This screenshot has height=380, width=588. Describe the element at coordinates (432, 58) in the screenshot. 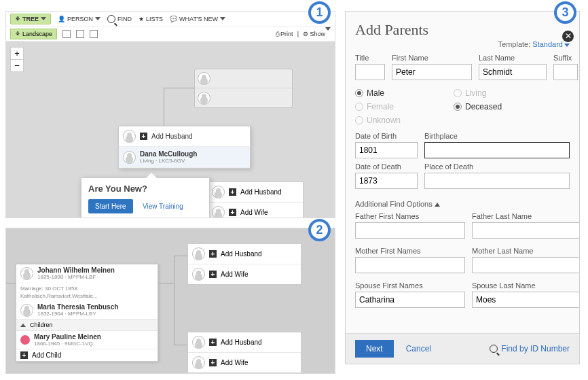

I see `first-name-label: First Name` at that location.